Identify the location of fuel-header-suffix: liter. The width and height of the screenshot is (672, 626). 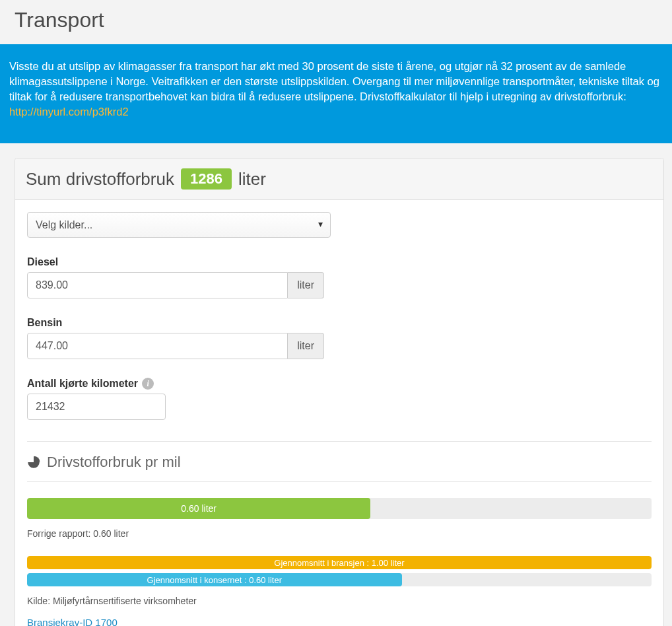
(252, 180).